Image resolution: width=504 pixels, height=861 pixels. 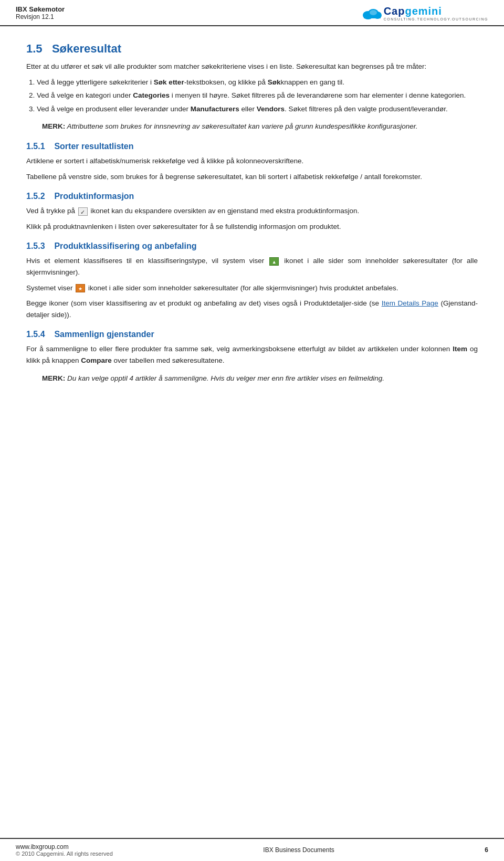 What do you see at coordinates (298, 850) in the screenshot?
I see `footer-center: IBX Business Documents` at bounding box center [298, 850].